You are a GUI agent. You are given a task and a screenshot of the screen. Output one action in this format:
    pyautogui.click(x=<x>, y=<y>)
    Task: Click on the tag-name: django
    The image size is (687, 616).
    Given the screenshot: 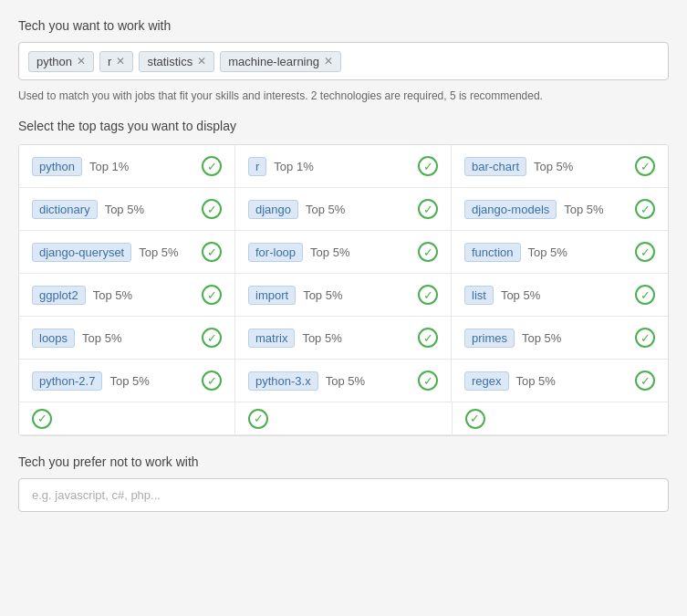 What is the action you would take?
    pyautogui.click(x=274, y=210)
    